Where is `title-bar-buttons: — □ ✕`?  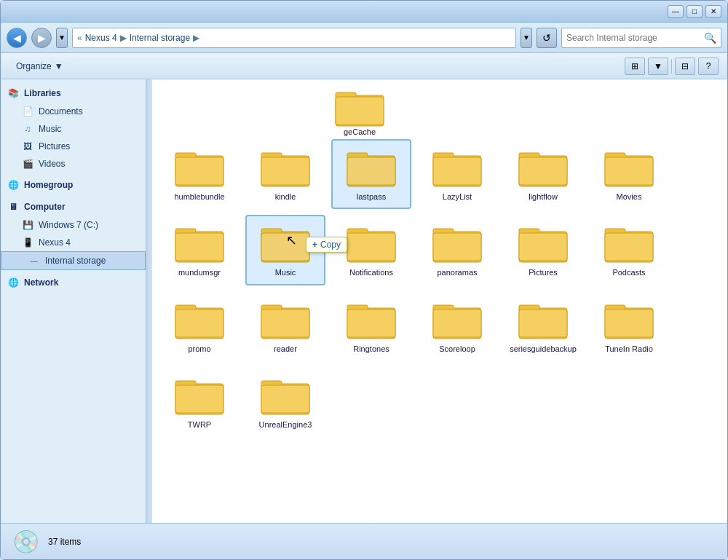
title-bar-buttons: — □ ✕ is located at coordinates (695, 12).